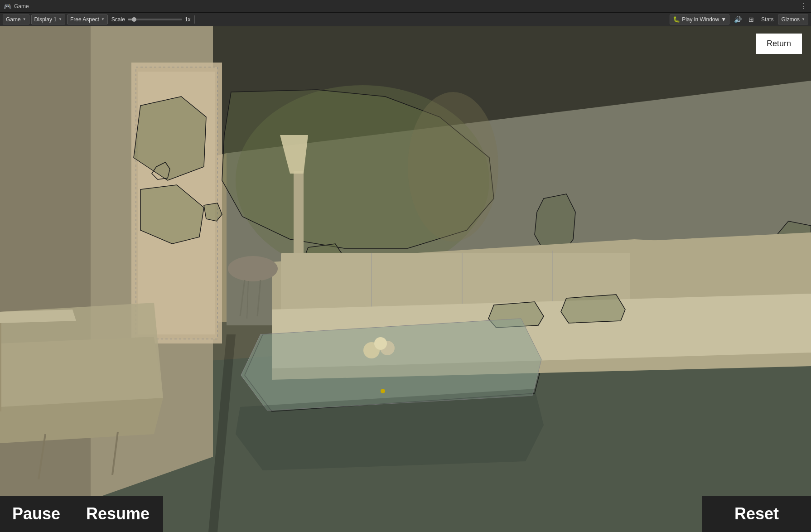 This screenshot has height=532, width=811. Describe the element at coordinates (768, 19) in the screenshot. I see `stats-button: Stats` at that location.